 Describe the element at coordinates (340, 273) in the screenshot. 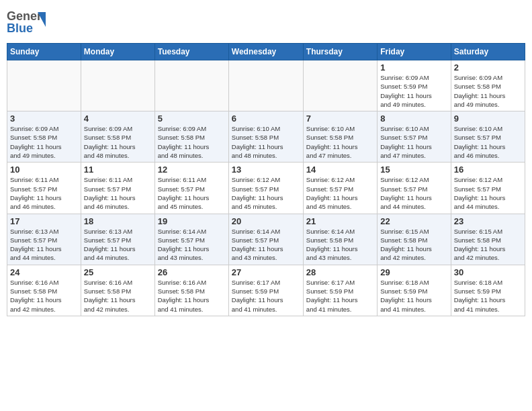

I see `day-number: 28` at that location.